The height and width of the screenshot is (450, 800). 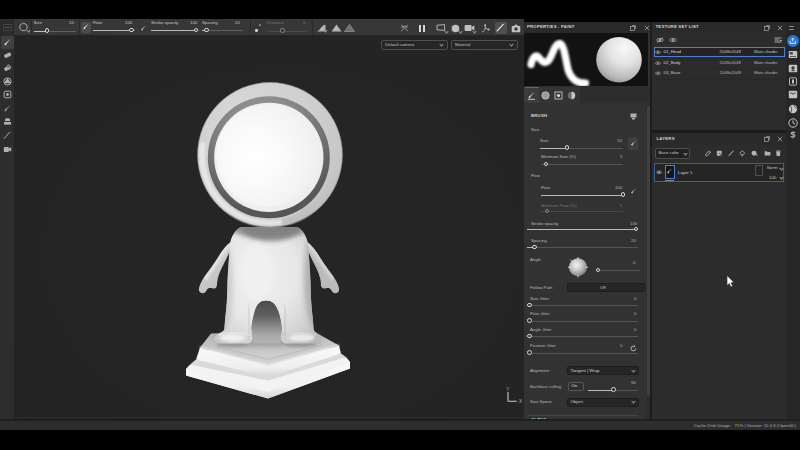 What do you see at coordinates (508, 390) in the screenshot?
I see `svg-text: Y` at bounding box center [508, 390].